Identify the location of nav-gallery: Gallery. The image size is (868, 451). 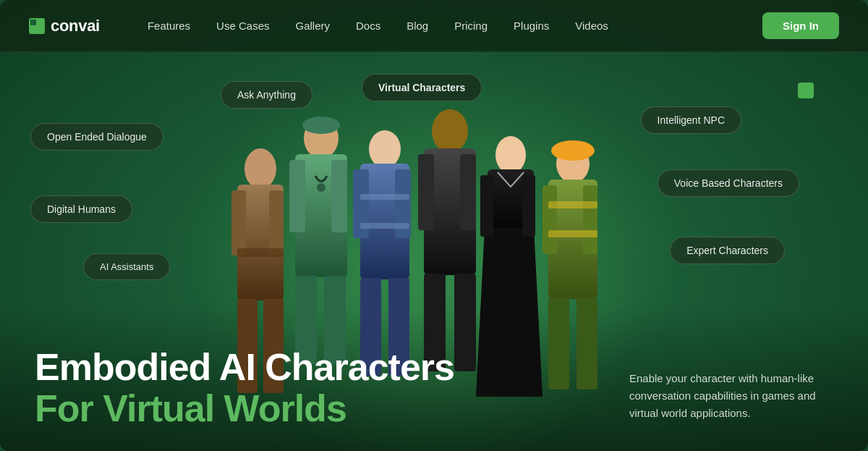
(312, 26).